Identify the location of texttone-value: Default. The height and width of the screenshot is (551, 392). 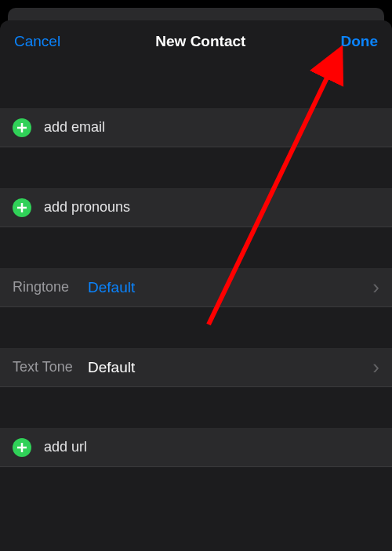
(227, 368).